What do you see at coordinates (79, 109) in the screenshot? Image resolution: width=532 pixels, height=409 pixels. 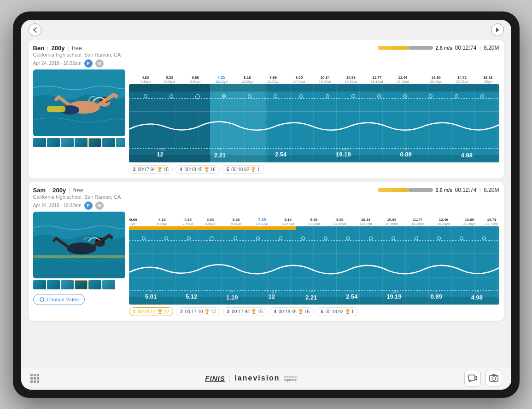 I see `card1-video-section` at bounding box center [79, 109].